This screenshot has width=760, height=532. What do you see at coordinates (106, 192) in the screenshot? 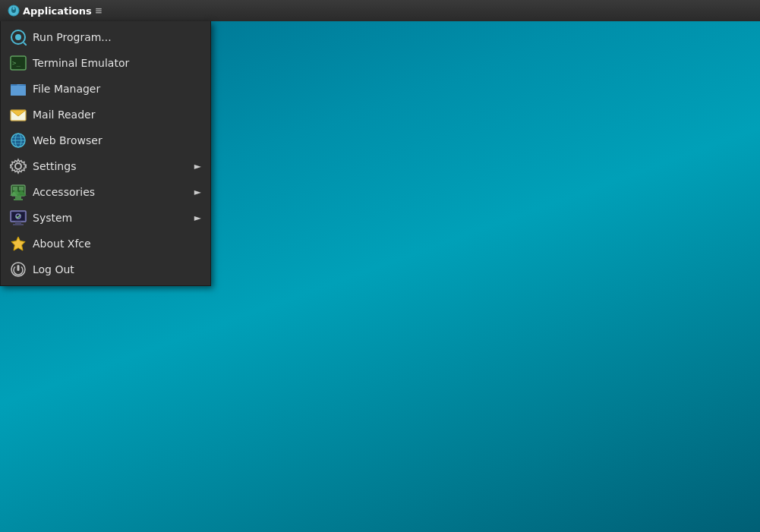
I see `menu-item-accessories: Accessories ►` at bounding box center [106, 192].